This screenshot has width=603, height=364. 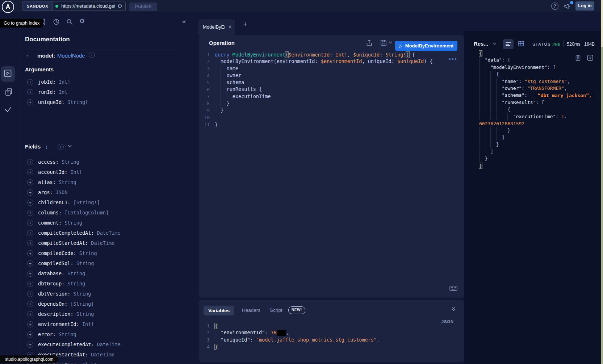 What do you see at coordinates (62, 192) in the screenshot?
I see `field-type: JSON` at bounding box center [62, 192].